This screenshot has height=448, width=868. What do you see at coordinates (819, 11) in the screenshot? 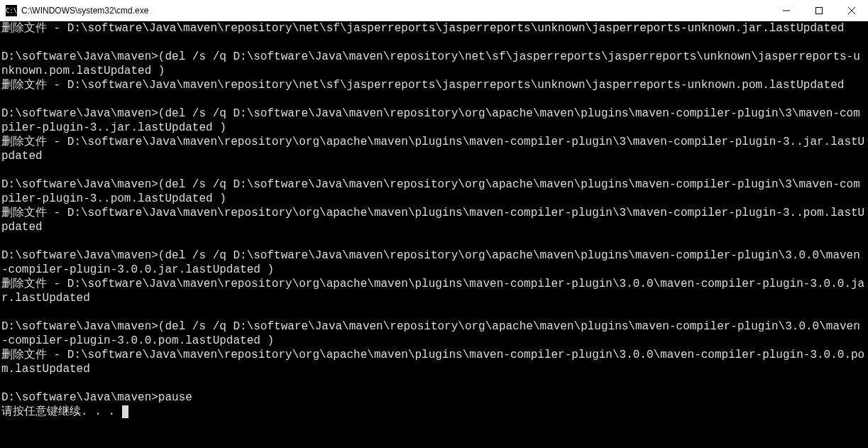
I see `maximize-button` at bounding box center [819, 11].